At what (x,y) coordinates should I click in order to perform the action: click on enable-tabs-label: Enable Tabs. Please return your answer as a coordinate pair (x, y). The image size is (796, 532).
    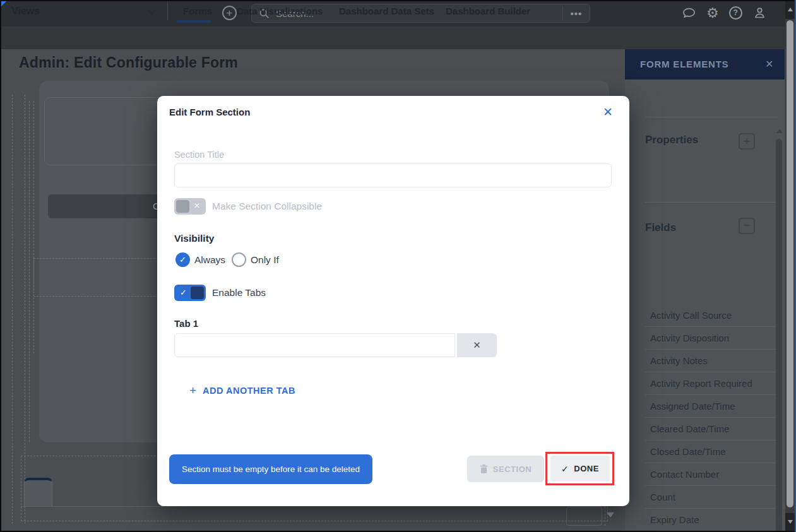
    Looking at the image, I should click on (239, 293).